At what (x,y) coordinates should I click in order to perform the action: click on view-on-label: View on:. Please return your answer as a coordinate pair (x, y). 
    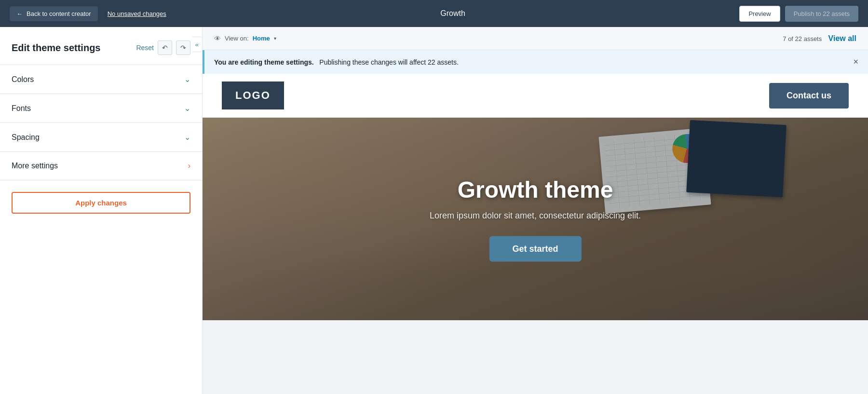
    Looking at the image, I should click on (237, 39).